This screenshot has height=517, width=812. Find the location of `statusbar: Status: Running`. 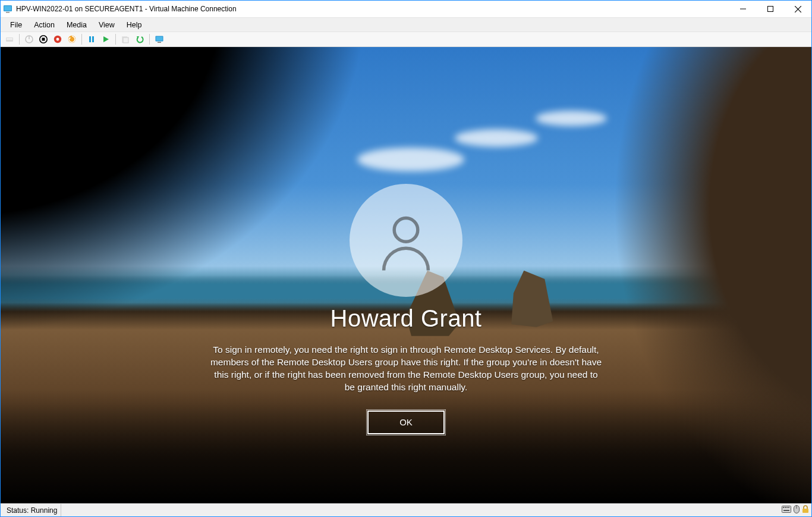

statusbar: Status: Running is located at coordinates (406, 510).